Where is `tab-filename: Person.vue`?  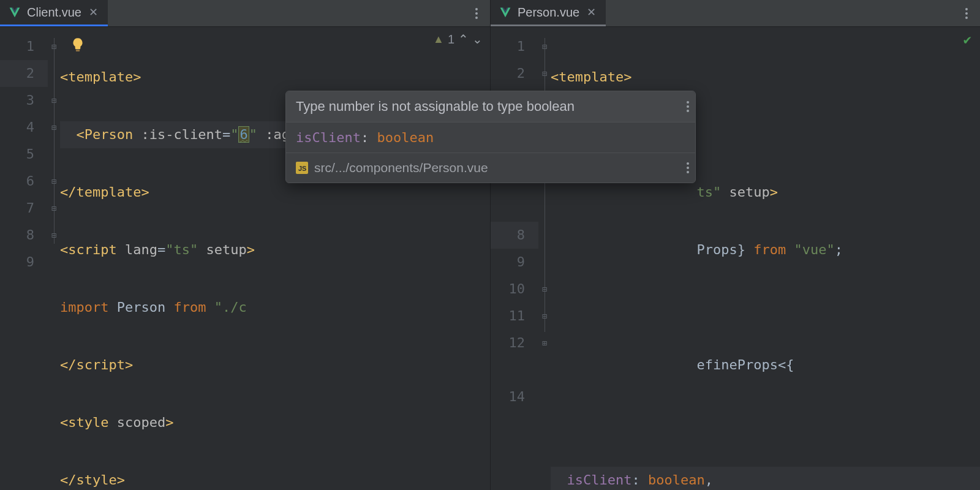 tab-filename: Person.vue is located at coordinates (549, 12).